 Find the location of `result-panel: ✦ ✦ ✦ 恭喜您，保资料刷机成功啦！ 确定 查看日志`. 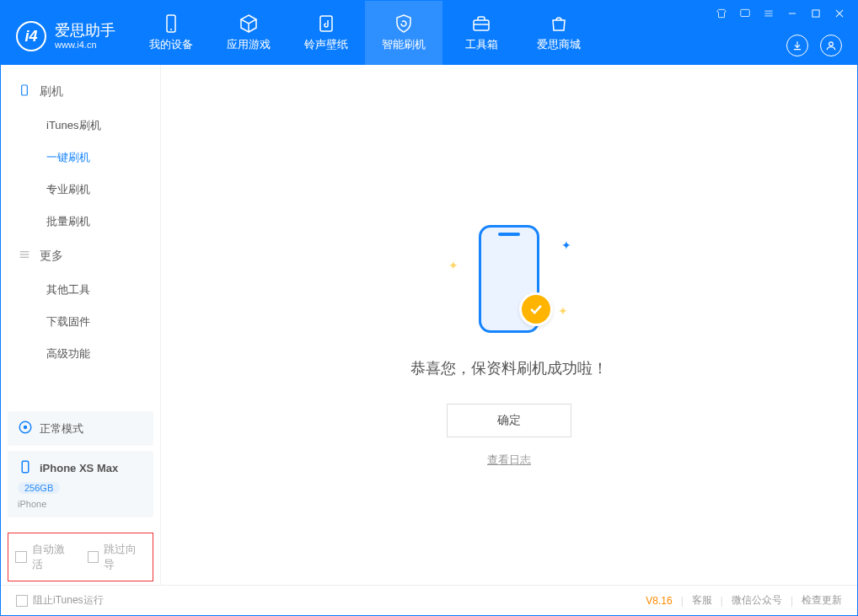

result-panel: ✦ ✦ ✦ 恭喜您，保资料刷机成功啦！ 确定 查看日志 is located at coordinates (509, 346).